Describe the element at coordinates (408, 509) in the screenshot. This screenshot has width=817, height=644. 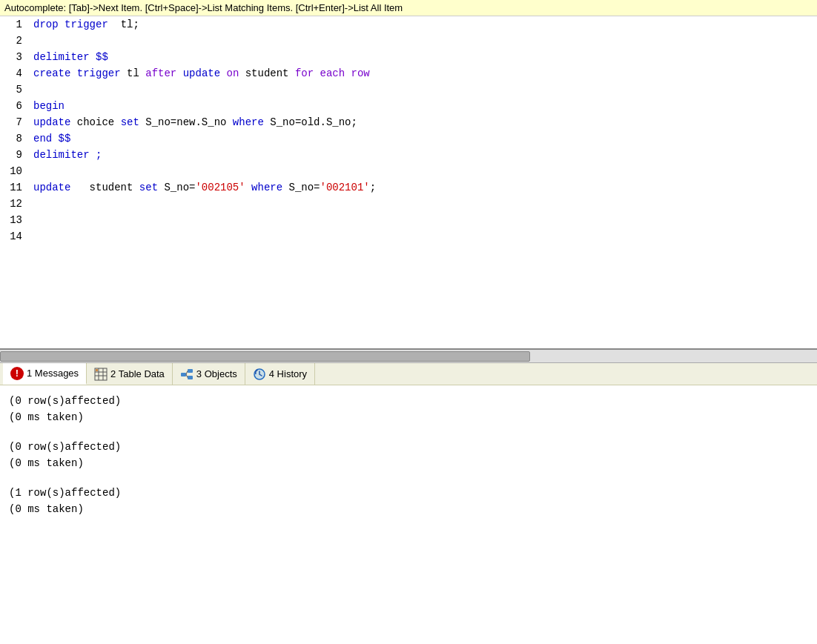
I see `message-3-line2: (0 ms taken)` at that location.